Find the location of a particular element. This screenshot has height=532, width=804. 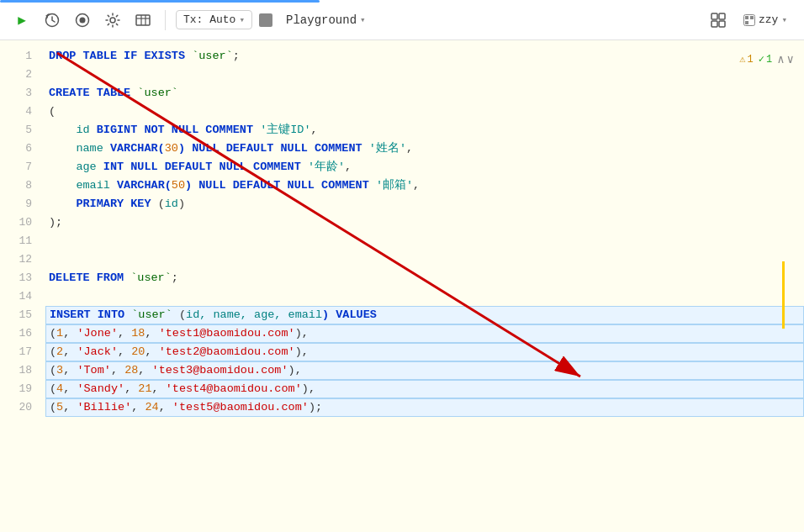

warning-badge: ⚠ 1 is located at coordinates (746, 59).